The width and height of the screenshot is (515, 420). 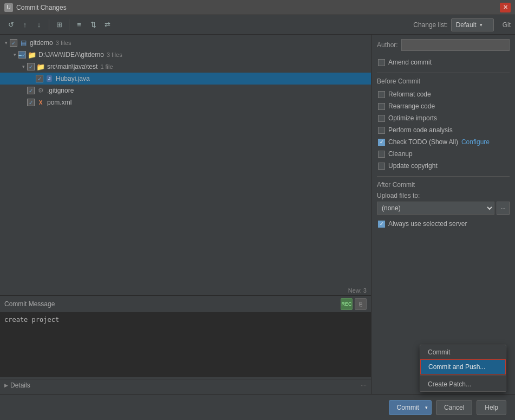 I want to click on upload-more-btn: ···, so click(x=503, y=208).